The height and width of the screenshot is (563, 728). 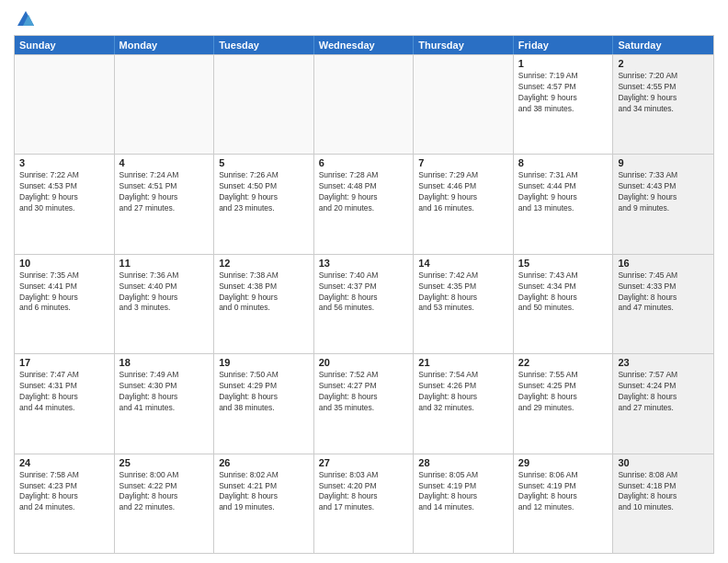 What do you see at coordinates (563, 192) in the screenshot?
I see `day-info: Sunrise: 7:31 AM Sunset: 4:44 PM Dayligh…` at bounding box center [563, 192].